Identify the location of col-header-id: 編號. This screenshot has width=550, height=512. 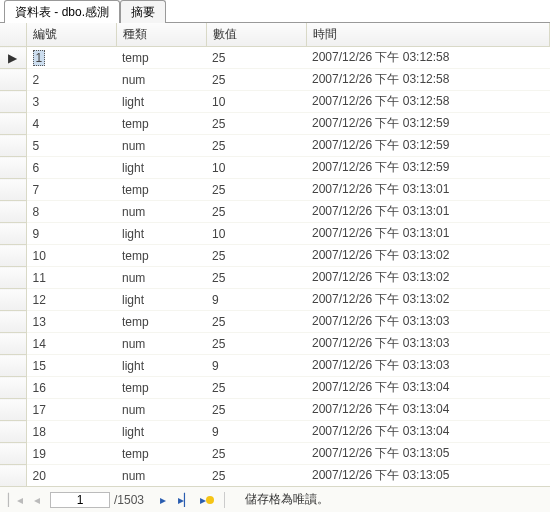
(71, 35).